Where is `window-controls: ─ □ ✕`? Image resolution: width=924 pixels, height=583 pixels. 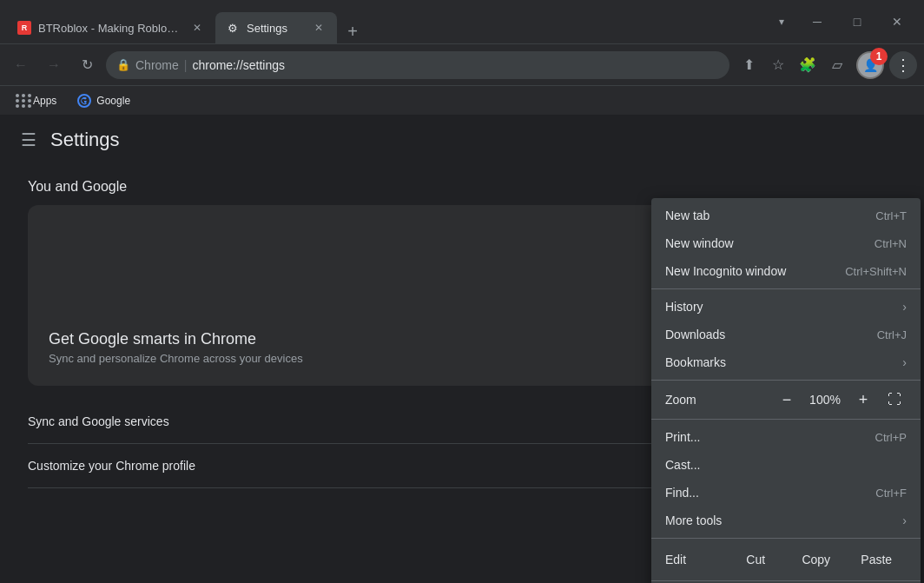 window-controls: ─ □ ✕ is located at coordinates (857, 22).